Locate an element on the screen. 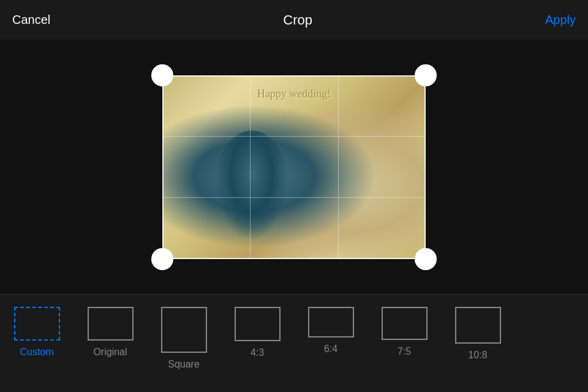  crop-option-label-4_3: 4:3 is located at coordinates (257, 353).